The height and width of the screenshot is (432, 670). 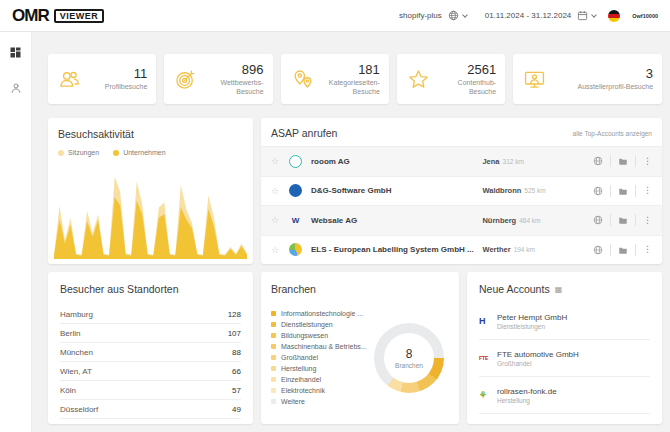 What do you see at coordinates (150, 372) in the screenshot?
I see `table-row: Wien, AT66` at bounding box center [150, 372].